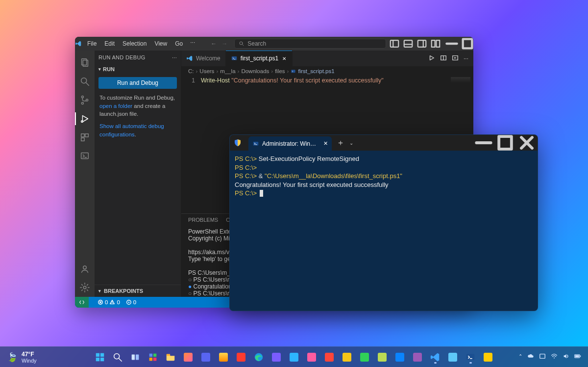 This screenshot has height=367, width=588. I want to click on taskbar-edge-icon, so click(259, 357).